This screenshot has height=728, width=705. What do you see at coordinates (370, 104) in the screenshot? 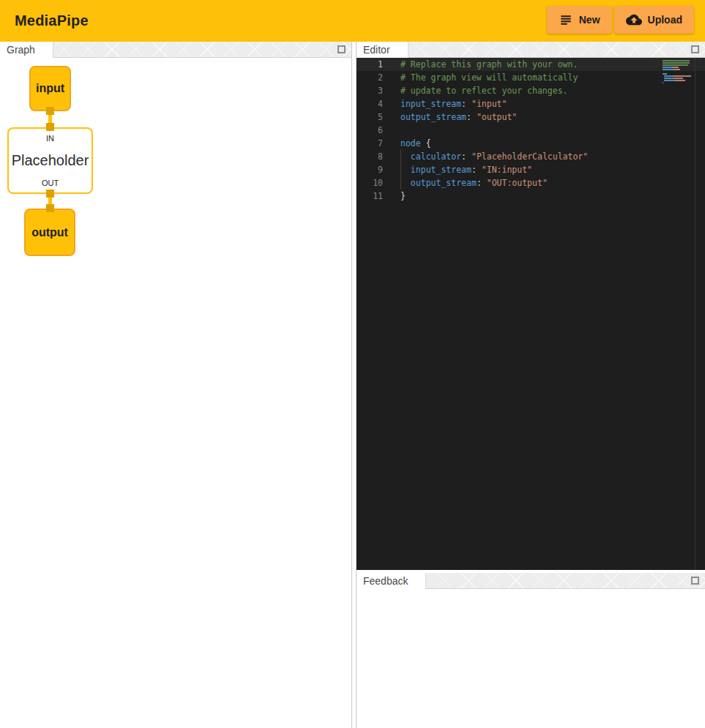
I see `line-number: 4` at bounding box center [370, 104].